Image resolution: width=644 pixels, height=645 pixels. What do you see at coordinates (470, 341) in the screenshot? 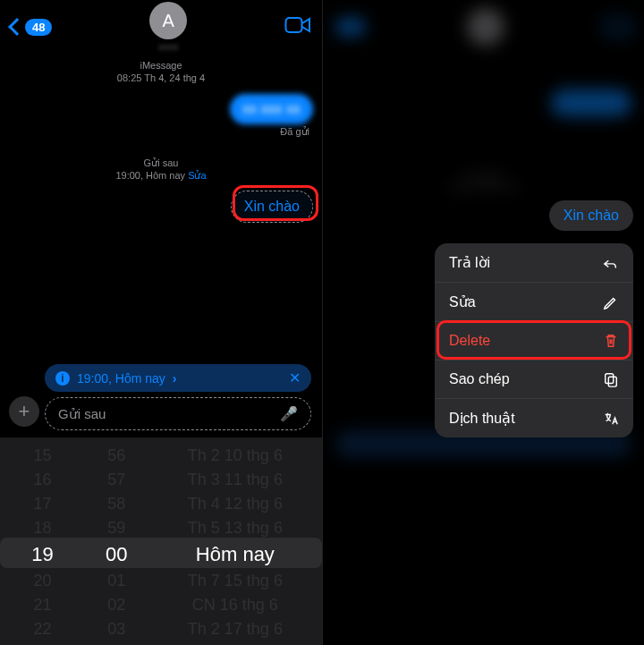
I see `menu-item-label: Delete` at bounding box center [470, 341].